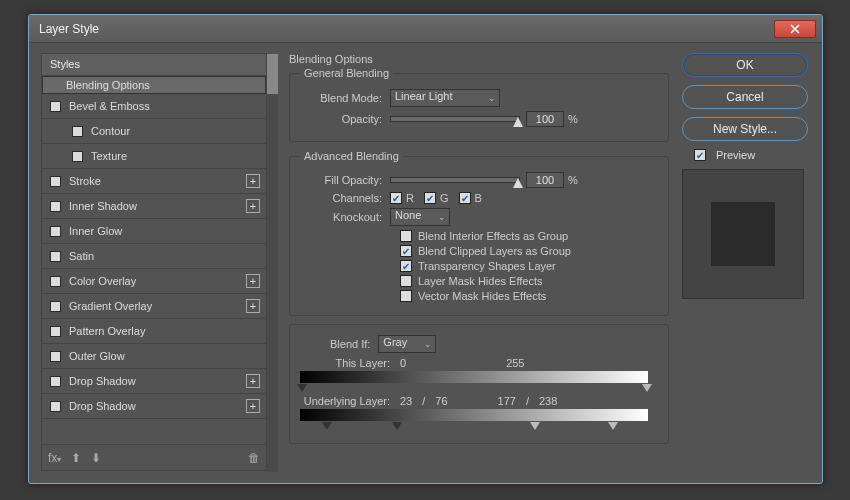 The image size is (850, 500). I want to click on style-row-satin: Satin, so click(154, 256).